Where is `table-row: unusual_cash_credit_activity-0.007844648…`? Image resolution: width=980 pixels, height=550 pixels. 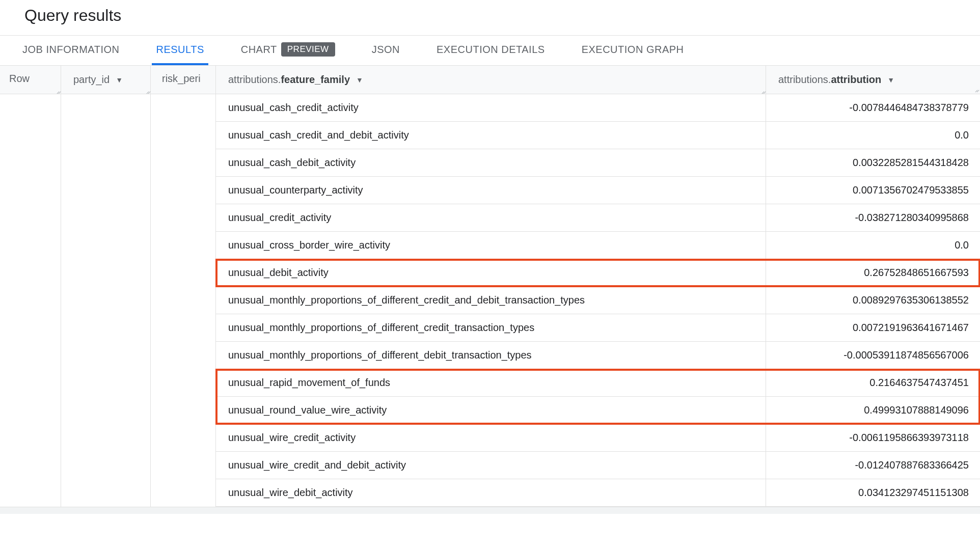 table-row: unusual_cash_credit_activity-0.007844648… is located at coordinates (598, 108).